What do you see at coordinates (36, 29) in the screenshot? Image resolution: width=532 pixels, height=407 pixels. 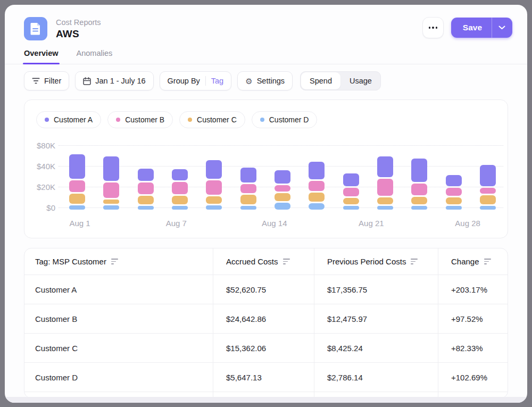 I see `document-icon` at bounding box center [36, 29].